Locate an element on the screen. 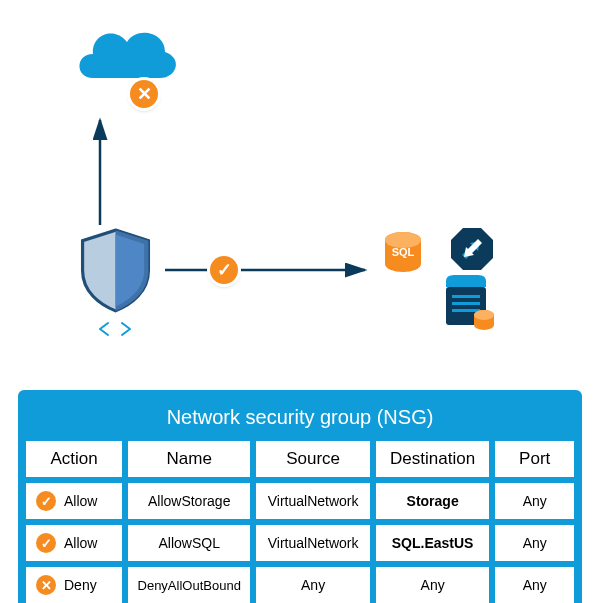 This screenshot has height=603, width=600. nsg-col-action: Action is located at coordinates (74, 459).